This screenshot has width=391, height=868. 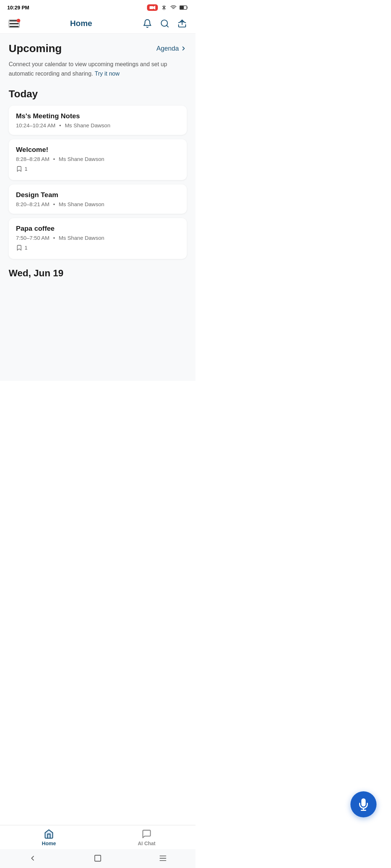 What do you see at coordinates (165, 24) in the screenshot?
I see `search-icon` at bounding box center [165, 24].